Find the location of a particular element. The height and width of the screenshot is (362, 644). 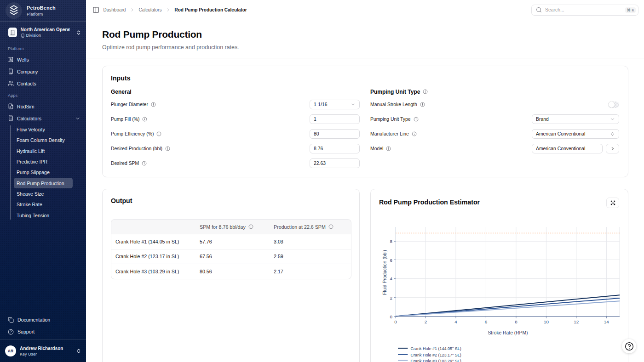

svg-text: 14 is located at coordinates (606, 322).